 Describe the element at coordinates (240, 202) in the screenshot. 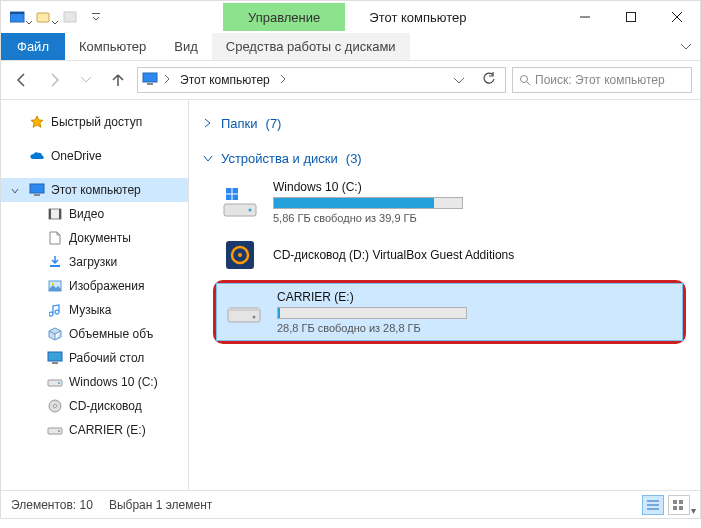

I see `drive-windows-icon` at that location.